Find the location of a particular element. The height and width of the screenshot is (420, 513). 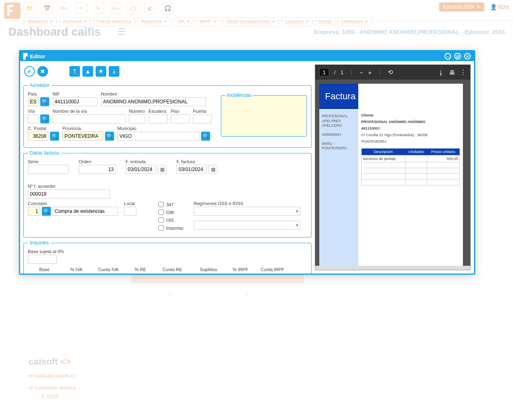

footer-copy: © 2024 is located at coordinates (58, 396).